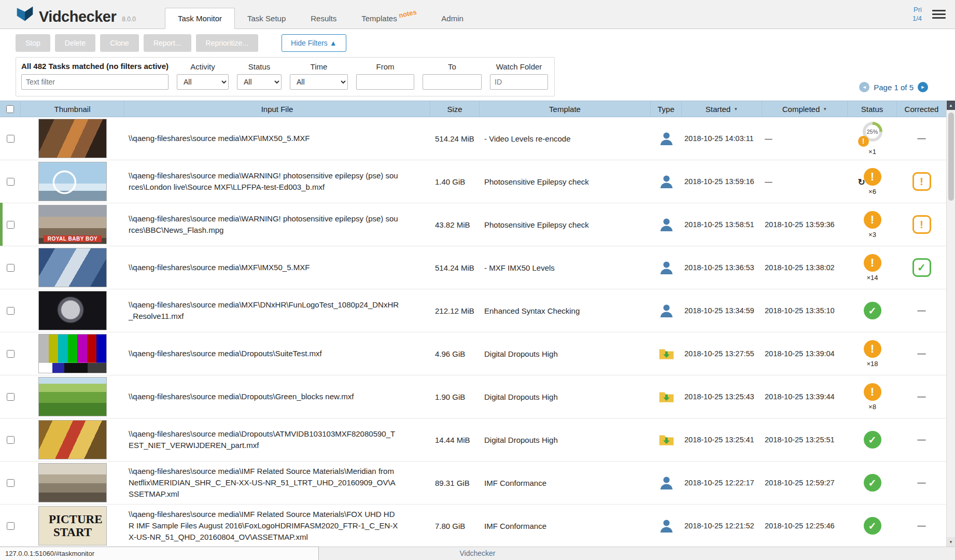  I want to click on pagination: ◄ Page 1 of 5 ►, so click(894, 87).